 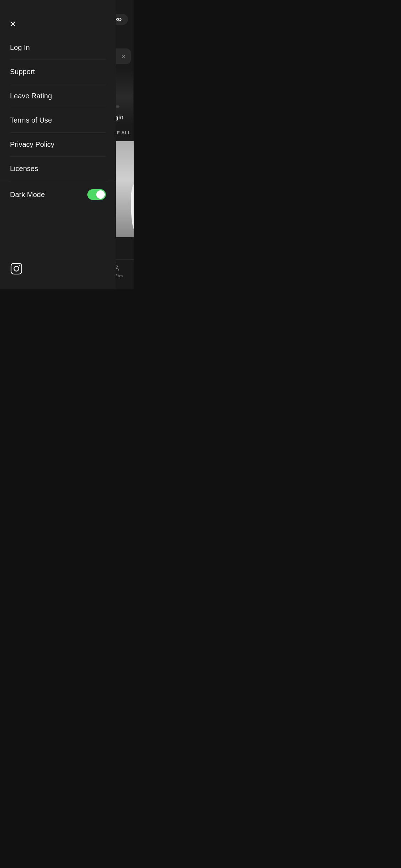 What do you see at coordinates (58, 72) in the screenshot?
I see `menu-item-support: Support` at bounding box center [58, 72].